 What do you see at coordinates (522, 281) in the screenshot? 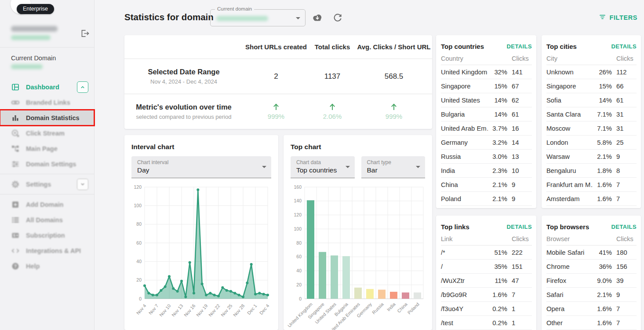
I see `row-clicks: 47` at bounding box center [522, 281].